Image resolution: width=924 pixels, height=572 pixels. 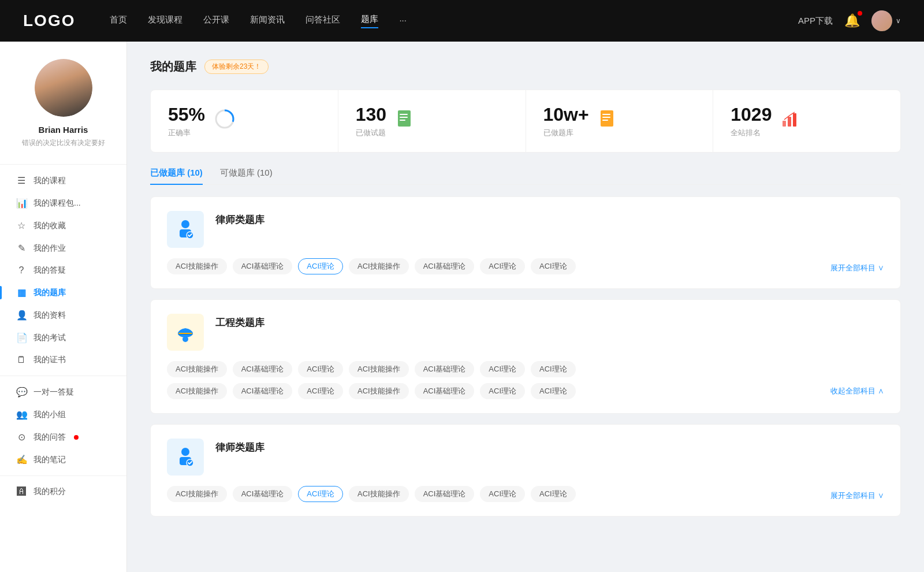 I want to click on answers-dot-badge, so click(x=76, y=437).